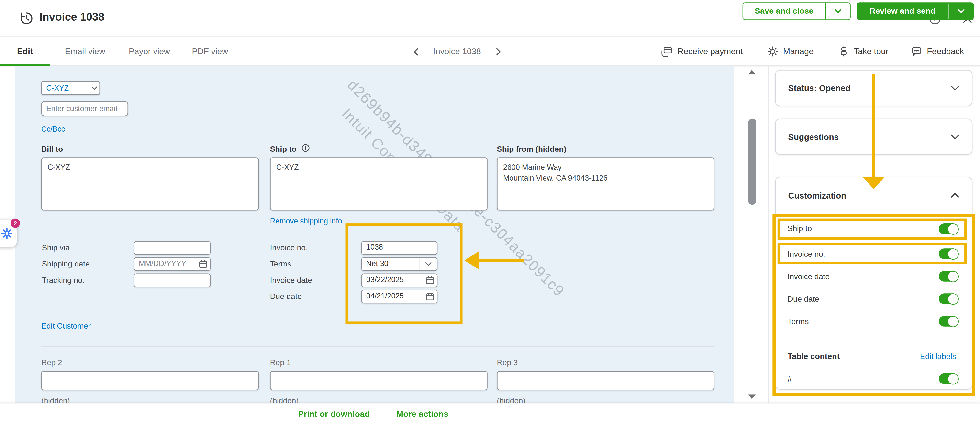 This screenshot has width=980, height=425. I want to click on customization-title: Customization, so click(817, 195).